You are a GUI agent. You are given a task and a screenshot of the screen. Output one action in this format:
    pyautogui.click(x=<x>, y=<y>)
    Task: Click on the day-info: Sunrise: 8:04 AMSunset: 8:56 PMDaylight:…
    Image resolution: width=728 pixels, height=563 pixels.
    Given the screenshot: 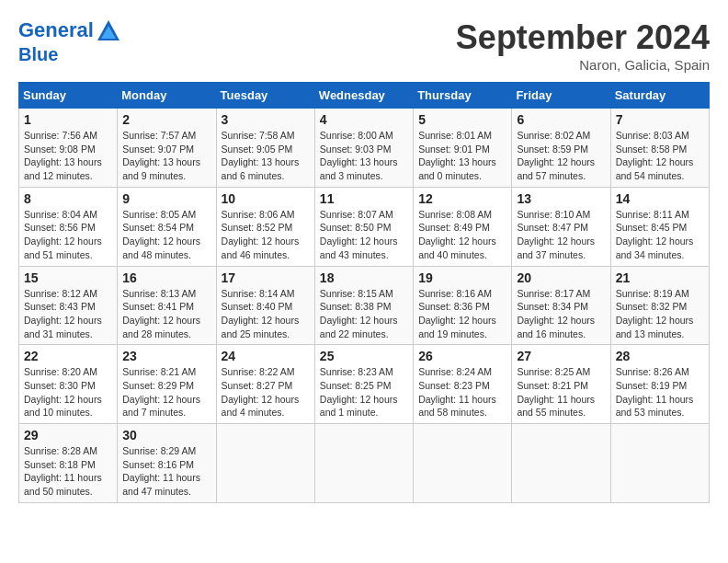 What is the action you would take?
    pyautogui.click(x=68, y=236)
    